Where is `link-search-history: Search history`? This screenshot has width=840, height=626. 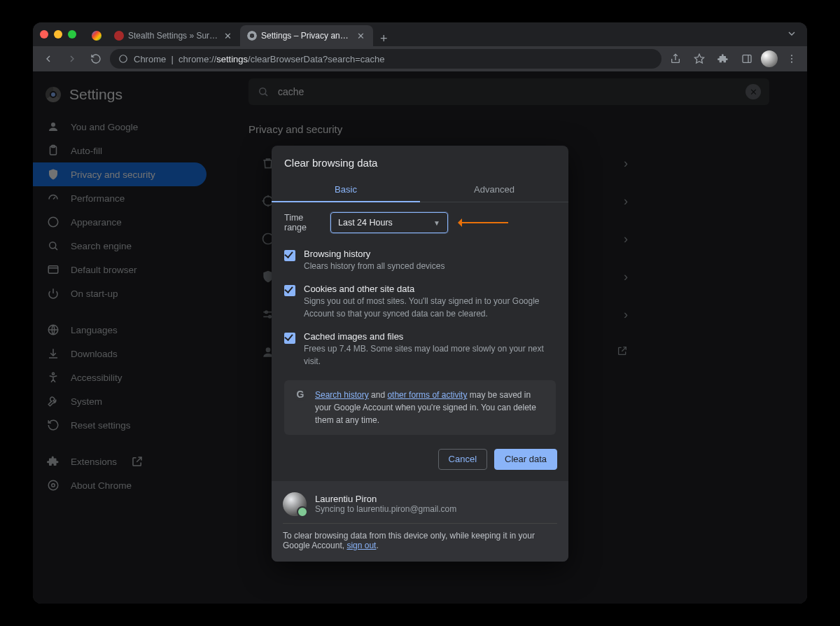 link-search-history: Search history is located at coordinates (342, 395).